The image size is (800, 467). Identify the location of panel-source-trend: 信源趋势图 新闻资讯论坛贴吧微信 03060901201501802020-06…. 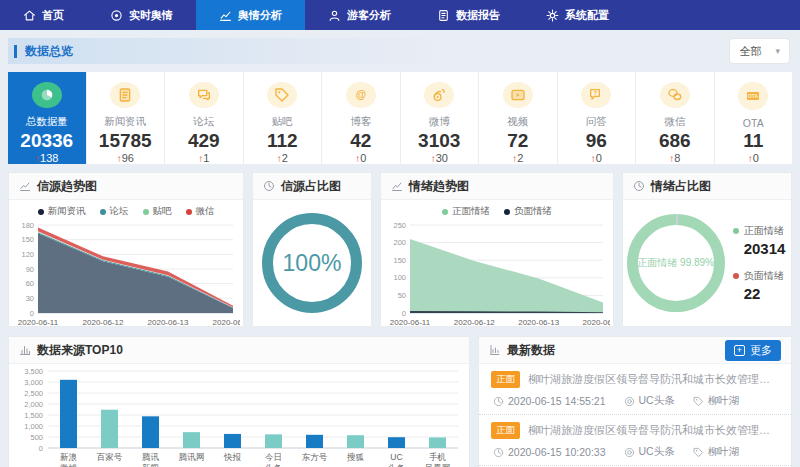
(126, 250).